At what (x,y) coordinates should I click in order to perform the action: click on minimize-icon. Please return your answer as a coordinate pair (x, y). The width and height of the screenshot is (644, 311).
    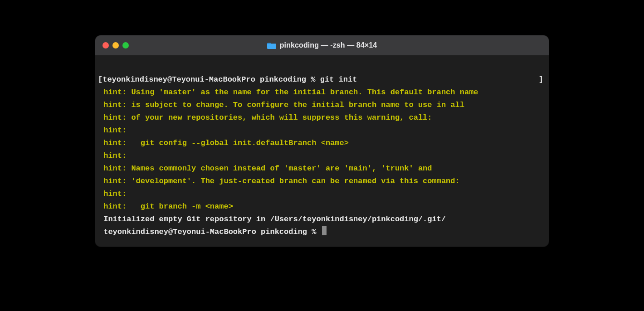
    Looking at the image, I should click on (116, 45).